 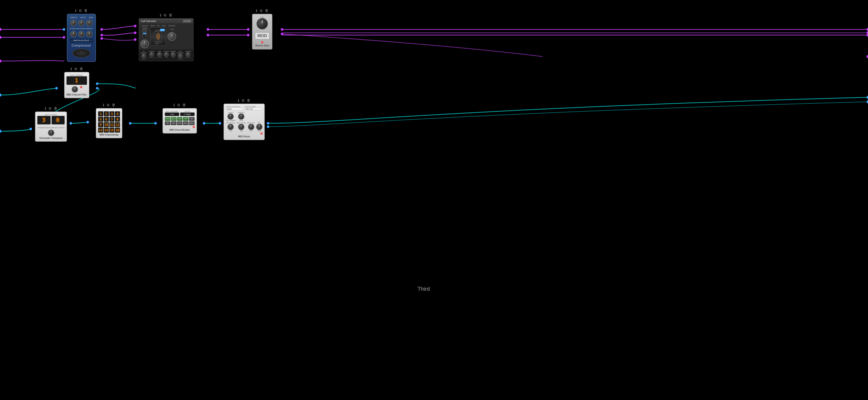 I want to click on mcb-scale-select: C Major, so click(x=187, y=114).